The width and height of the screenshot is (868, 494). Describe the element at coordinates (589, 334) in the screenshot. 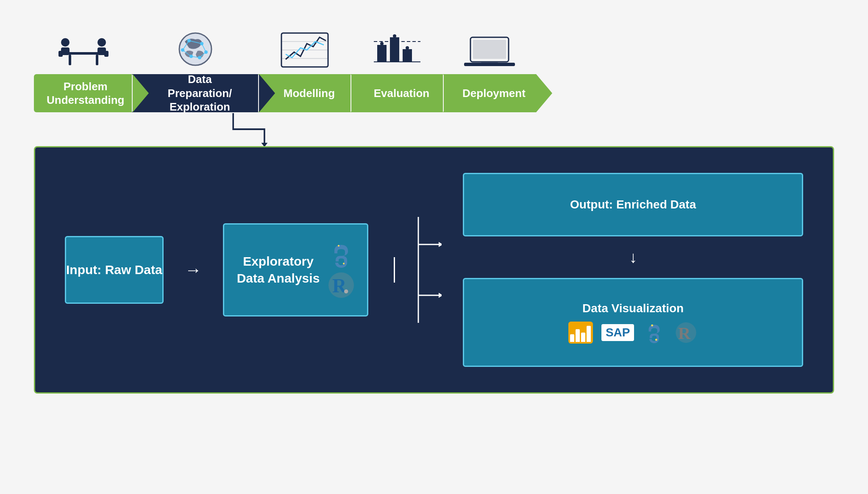

I see `bar4` at that location.